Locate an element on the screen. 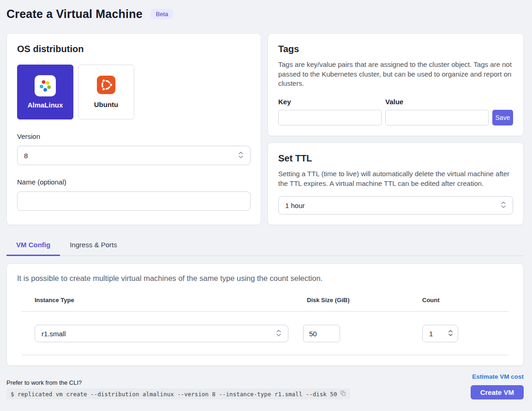 The height and width of the screenshot is (411, 532). vm-table-row: r1.small 1 is located at coordinates (265, 334).